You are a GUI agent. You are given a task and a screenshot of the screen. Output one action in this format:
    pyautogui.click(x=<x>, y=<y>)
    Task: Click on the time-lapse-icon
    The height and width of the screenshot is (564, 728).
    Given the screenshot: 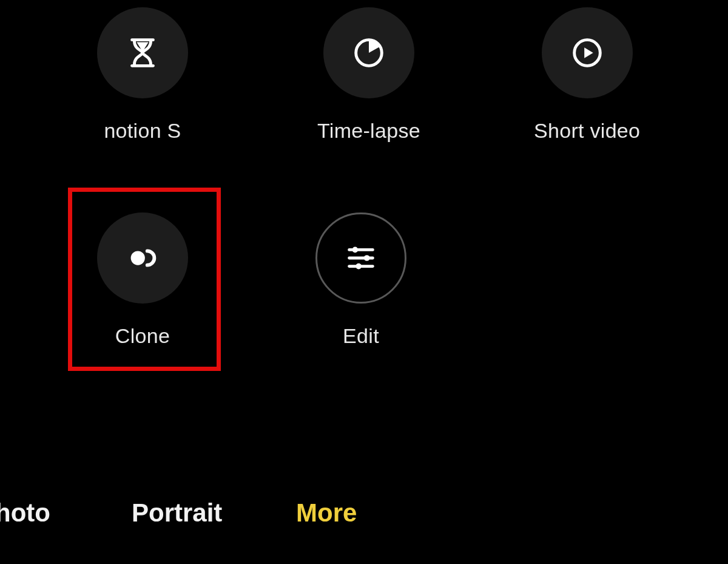 What is the action you would take?
    pyautogui.click(x=369, y=53)
    